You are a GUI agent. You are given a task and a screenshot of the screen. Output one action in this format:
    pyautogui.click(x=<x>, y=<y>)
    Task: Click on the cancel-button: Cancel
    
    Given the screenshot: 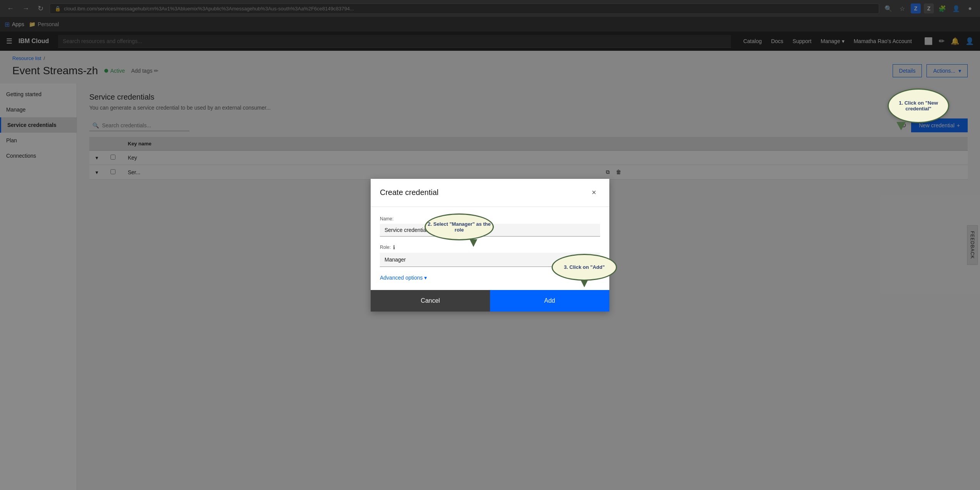 What is the action you would take?
    pyautogui.click(x=430, y=301)
    